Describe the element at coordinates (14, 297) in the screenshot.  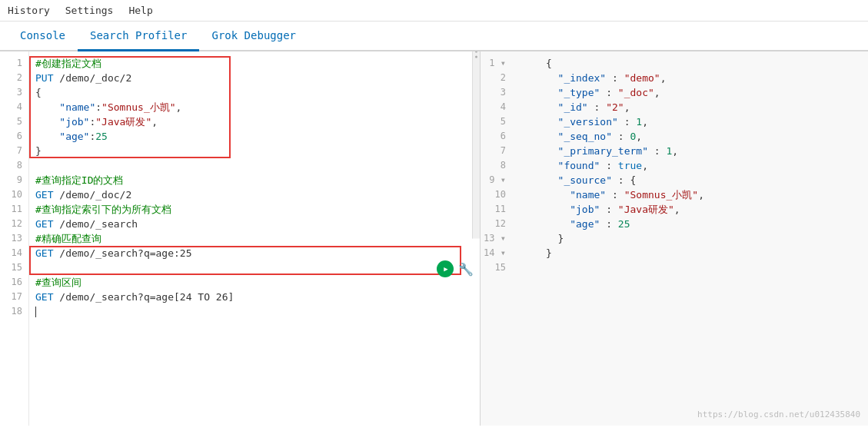
I see `line-num-17: 17` at that location.